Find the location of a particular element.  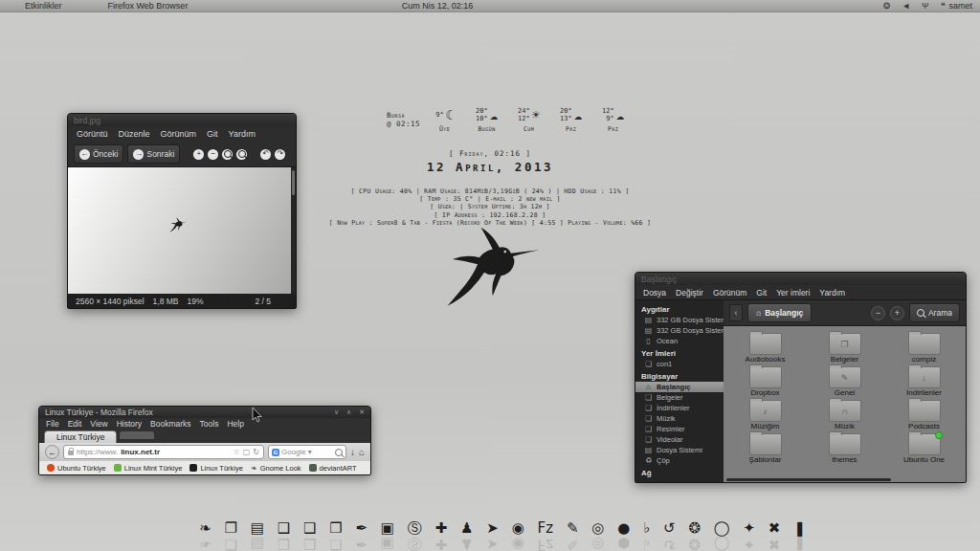

zoom-out-button: − is located at coordinates (879, 314).